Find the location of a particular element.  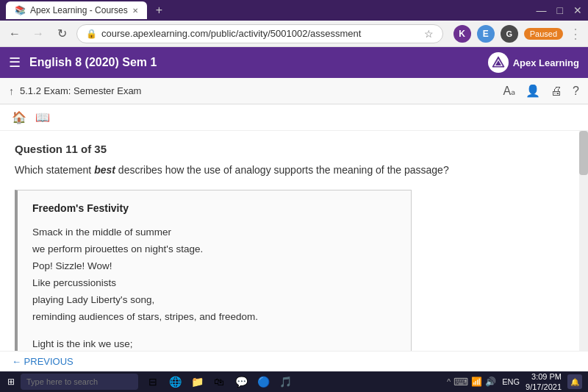

taskbar-chevron-icon: ^ is located at coordinates (448, 382).